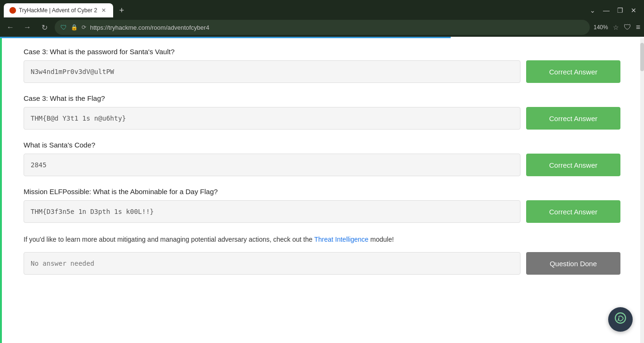 This screenshot has width=644, height=343. Describe the element at coordinates (606, 10) in the screenshot. I see `minimize-button: —` at that location.